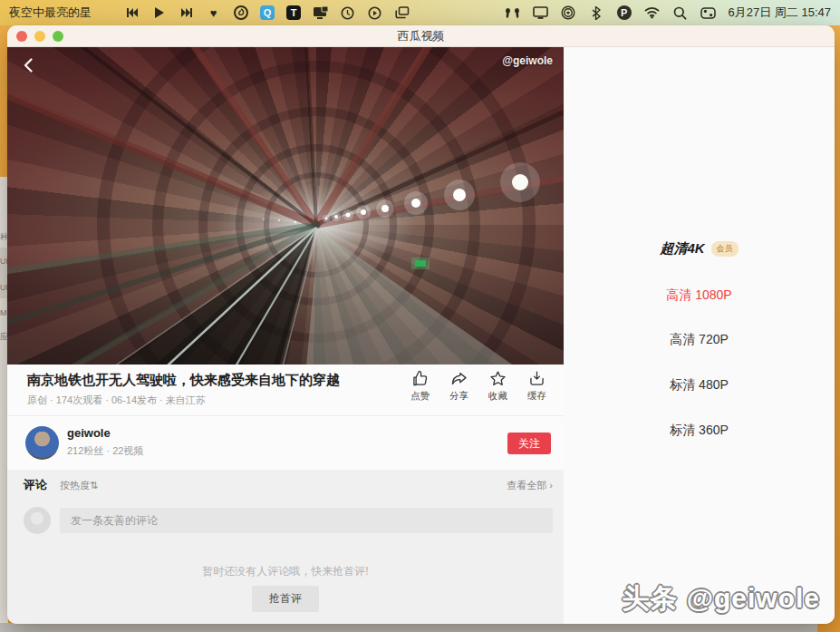 The height and width of the screenshot is (632, 840). Describe the element at coordinates (375, 13) in the screenshot. I see `play-circle-icon` at that location.